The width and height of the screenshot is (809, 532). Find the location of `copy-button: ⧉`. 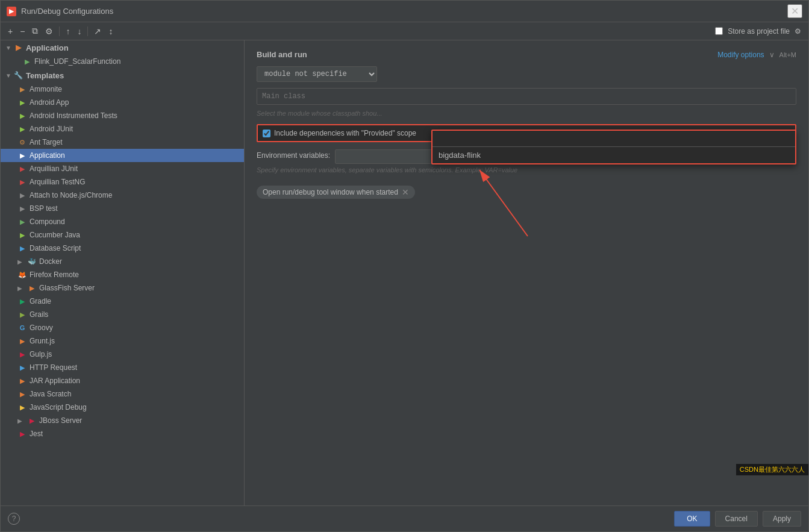

copy-button: ⧉ is located at coordinates (35, 31).